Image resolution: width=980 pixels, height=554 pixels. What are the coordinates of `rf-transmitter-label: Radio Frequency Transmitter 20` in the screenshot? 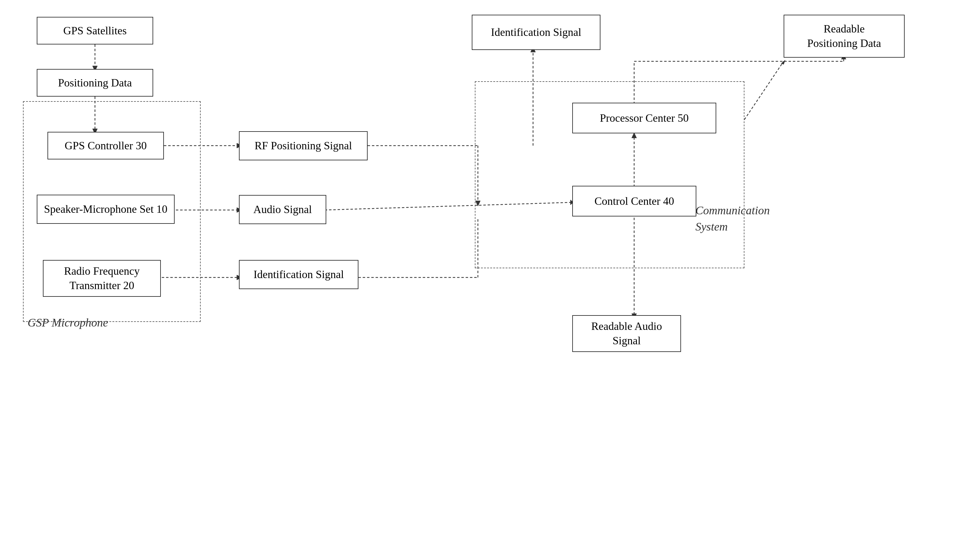 It's located at (102, 278).